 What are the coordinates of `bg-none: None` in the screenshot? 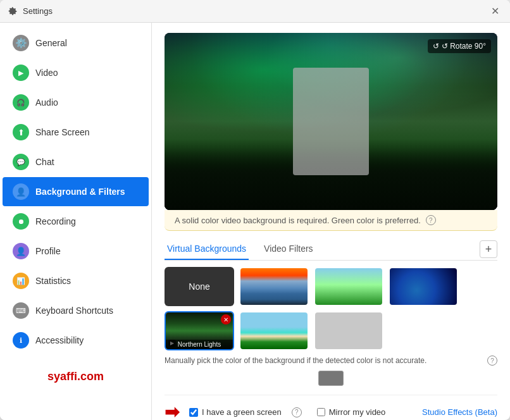 It's located at (199, 287).